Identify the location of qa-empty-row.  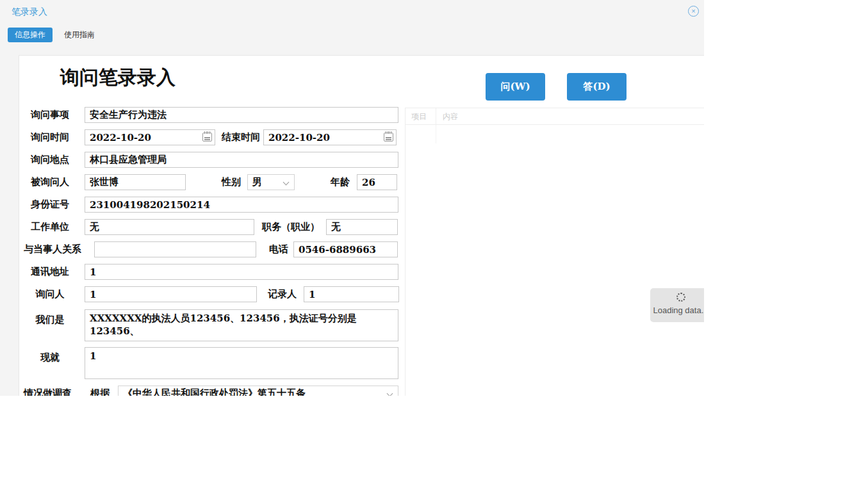
(555, 134).